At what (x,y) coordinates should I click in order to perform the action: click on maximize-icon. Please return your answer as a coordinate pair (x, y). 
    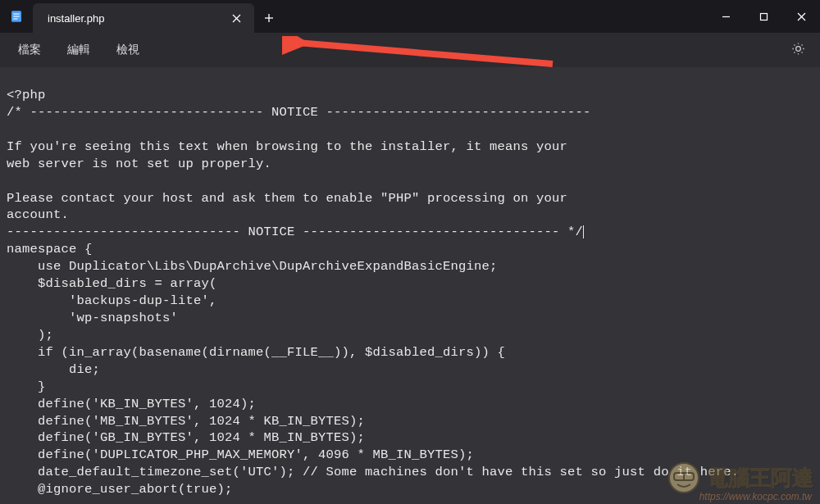
    Looking at the image, I should click on (764, 16).